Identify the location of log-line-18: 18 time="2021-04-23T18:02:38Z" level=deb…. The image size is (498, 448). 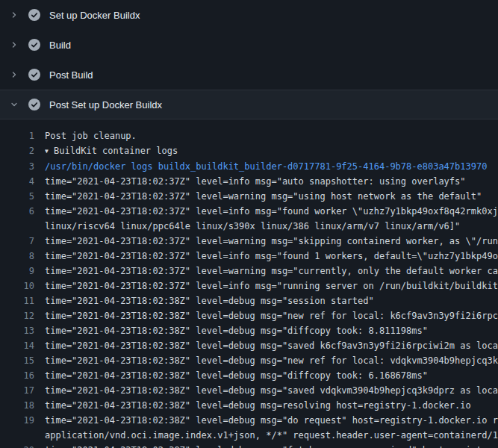
(249, 405).